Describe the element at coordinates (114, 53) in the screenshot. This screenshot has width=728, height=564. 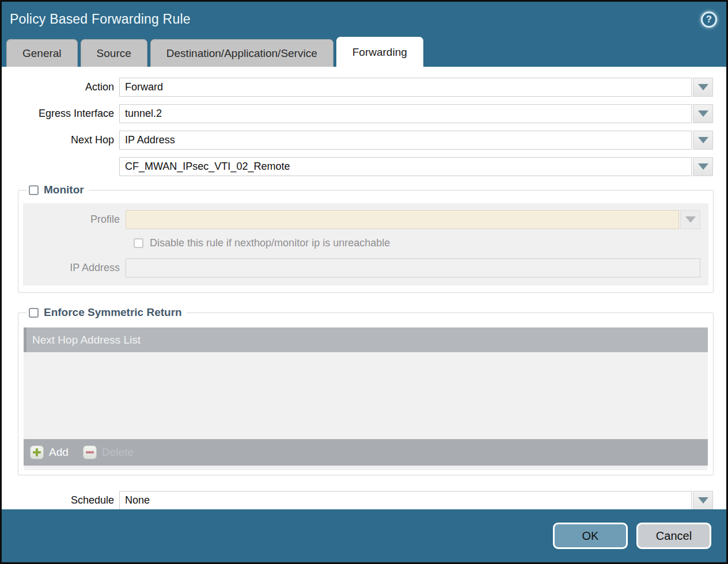
I see `tab-source: Source` at that location.